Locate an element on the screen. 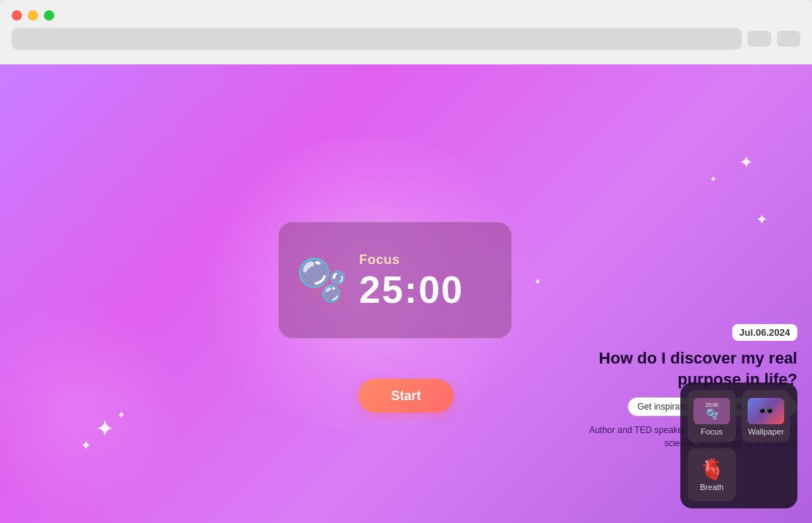  focus-thumb-creature-icon: 🫧 is located at coordinates (713, 414).